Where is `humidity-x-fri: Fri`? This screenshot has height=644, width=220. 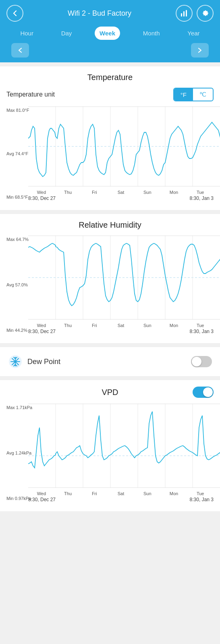
humidity-x-fri: Fri is located at coordinates (94, 325).